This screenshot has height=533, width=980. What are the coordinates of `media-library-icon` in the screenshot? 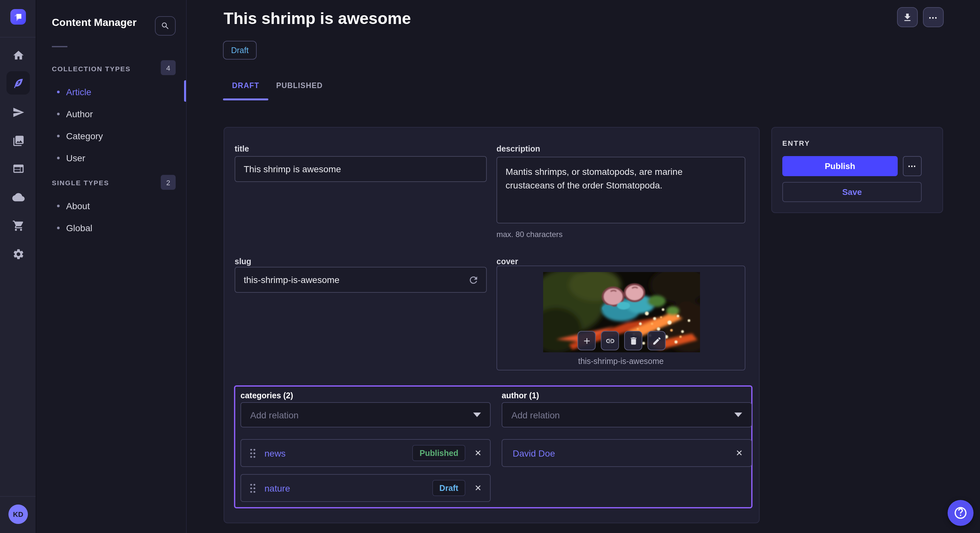 It's located at (18, 141).